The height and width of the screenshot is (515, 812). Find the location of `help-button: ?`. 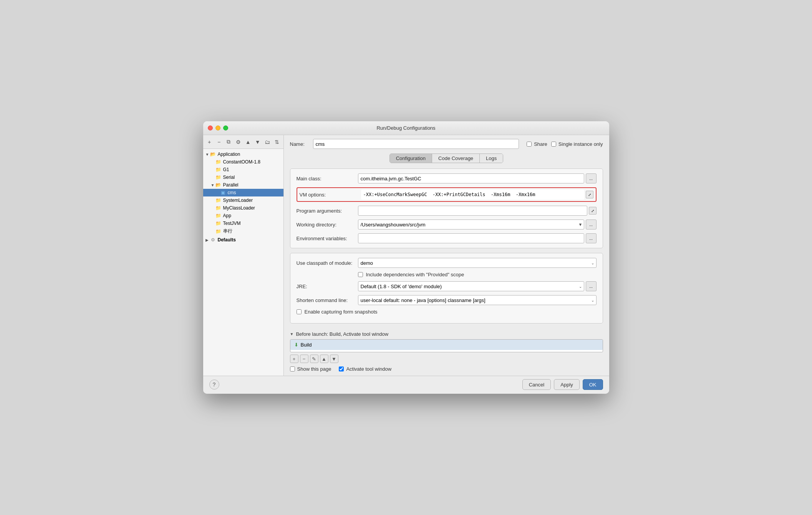

help-button: ? is located at coordinates (214, 385).